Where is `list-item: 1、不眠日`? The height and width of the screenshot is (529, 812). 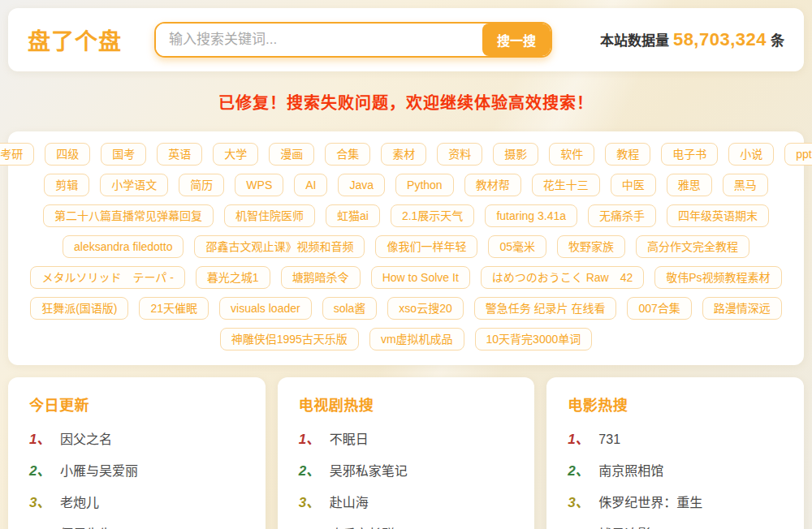 list-item: 1、不眠日 is located at coordinates (406, 440).